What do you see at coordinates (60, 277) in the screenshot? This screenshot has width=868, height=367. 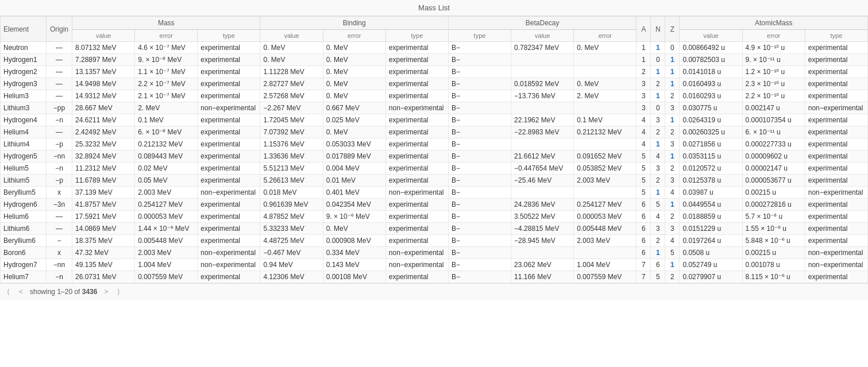 I see `cell-origin: −n` at bounding box center [60, 277].